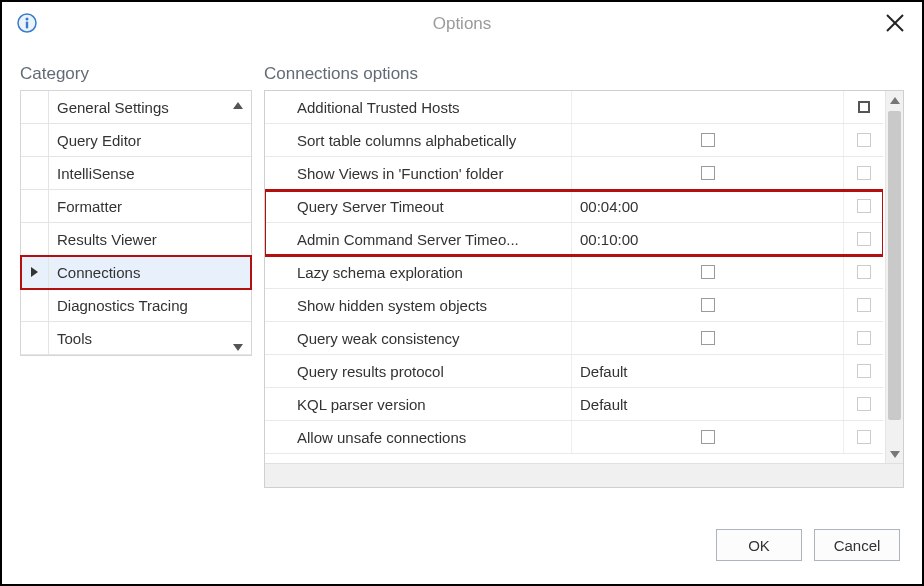 Image resolution: width=924 pixels, height=586 pixels. What do you see at coordinates (418, 140) in the screenshot?
I see `option-label: Sort table columns alphabetically` at bounding box center [418, 140].